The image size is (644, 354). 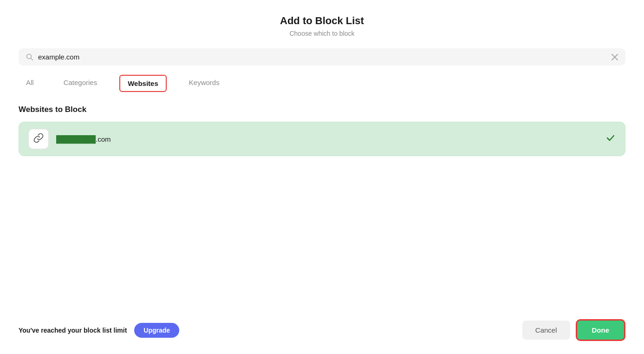 I want to click on cancel-button: Cancel, so click(x=546, y=330).